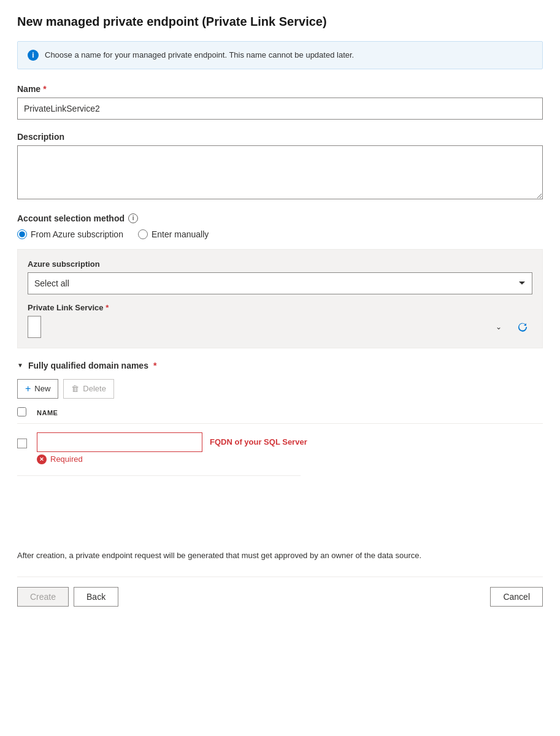  I want to click on private-link-service-label: Private Link Service *, so click(280, 308).